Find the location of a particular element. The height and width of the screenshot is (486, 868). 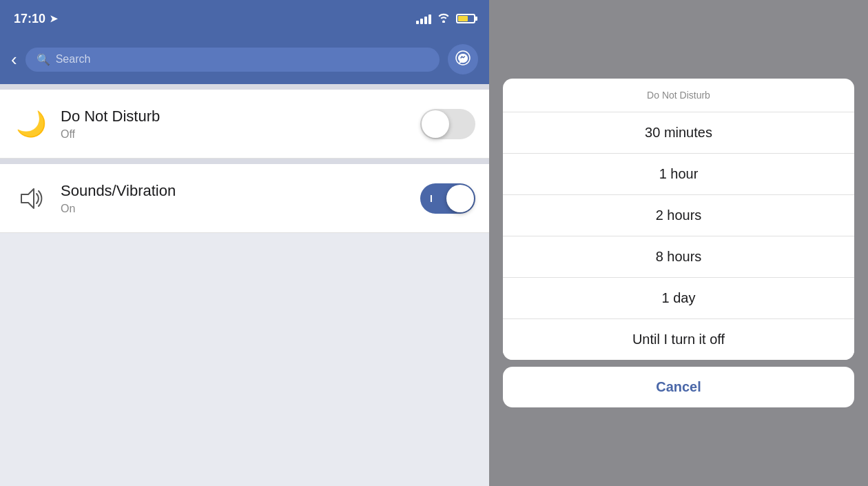

action-sheet-title: Do Not Disturb is located at coordinates (679, 95).